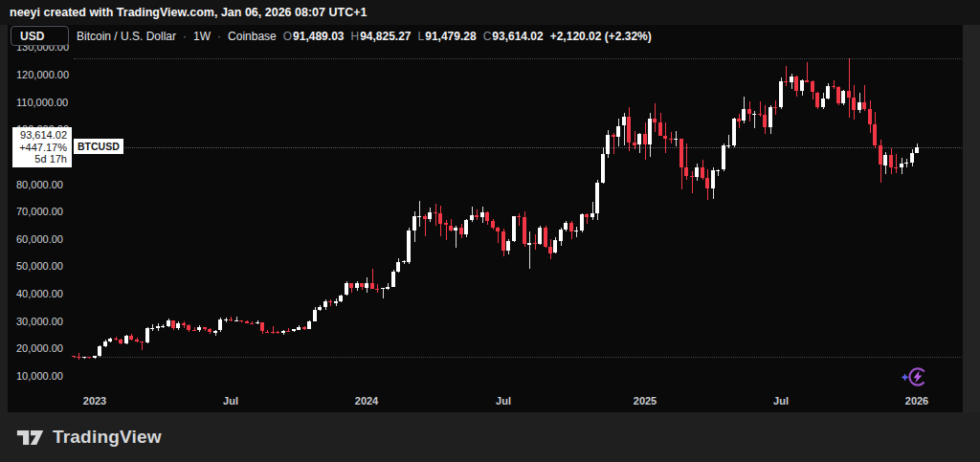 This screenshot has height=462, width=980. Describe the element at coordinates (202, 36) in the screenshot. I see `interval-label: 1W` at that location.